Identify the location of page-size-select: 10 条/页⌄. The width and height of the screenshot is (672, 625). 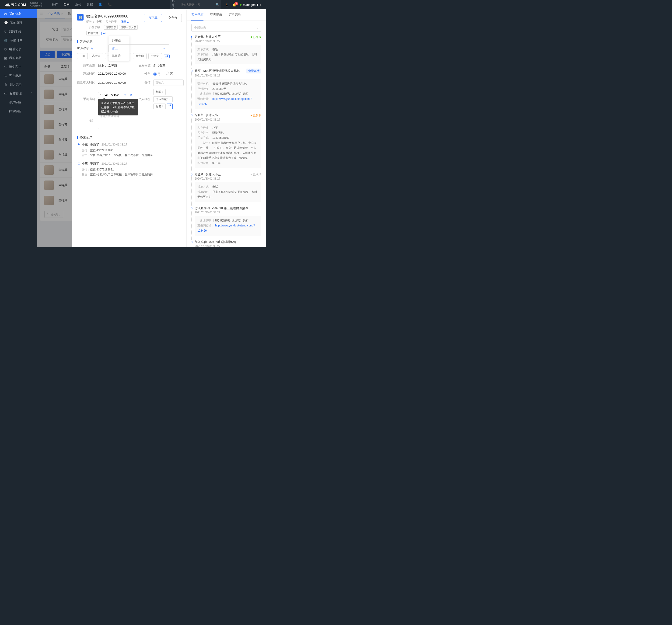
(54, 214).